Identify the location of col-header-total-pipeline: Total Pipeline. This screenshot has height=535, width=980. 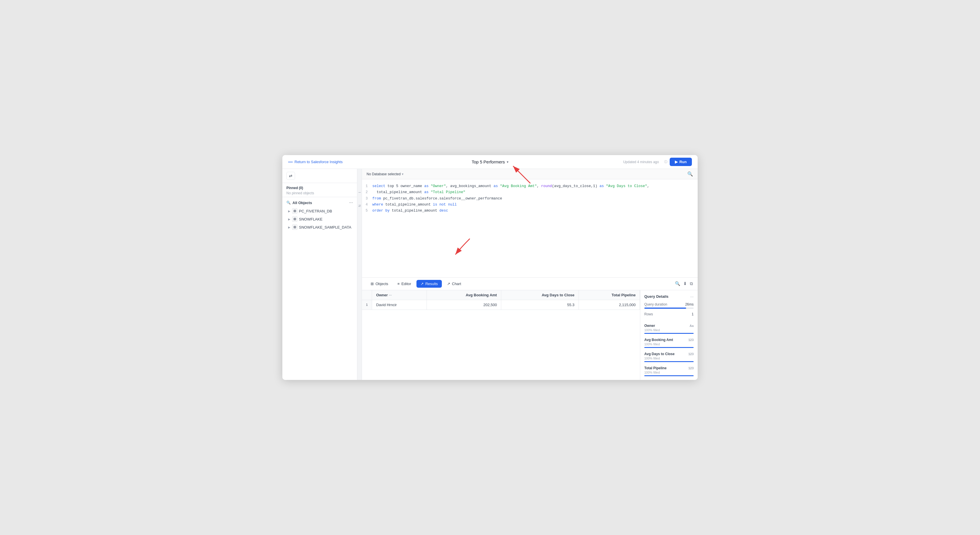
(609, 295).